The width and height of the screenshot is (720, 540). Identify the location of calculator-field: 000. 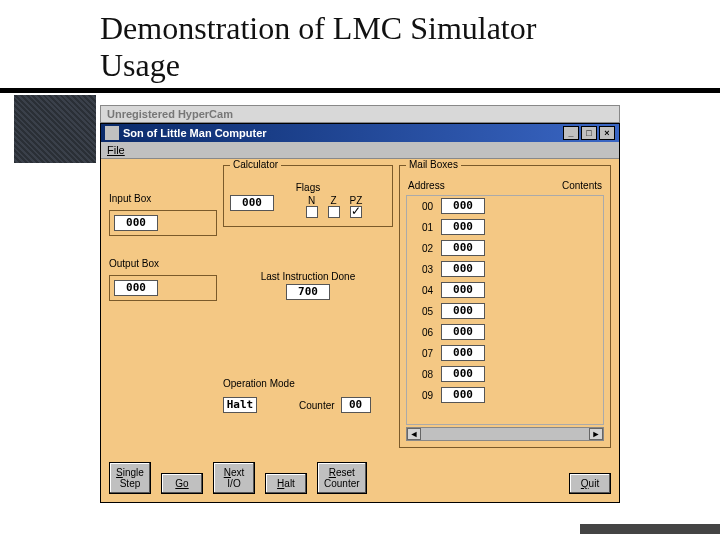
(252, 203).